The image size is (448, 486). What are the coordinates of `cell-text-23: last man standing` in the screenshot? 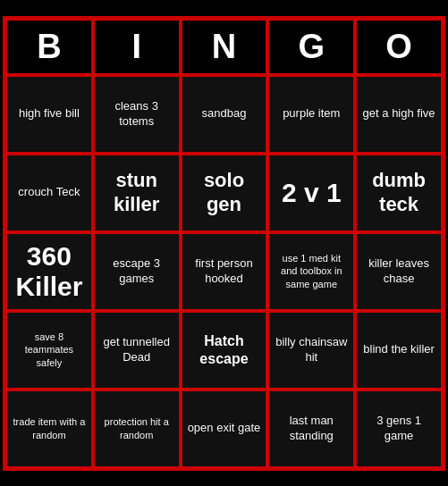 It's located at (311, 429).